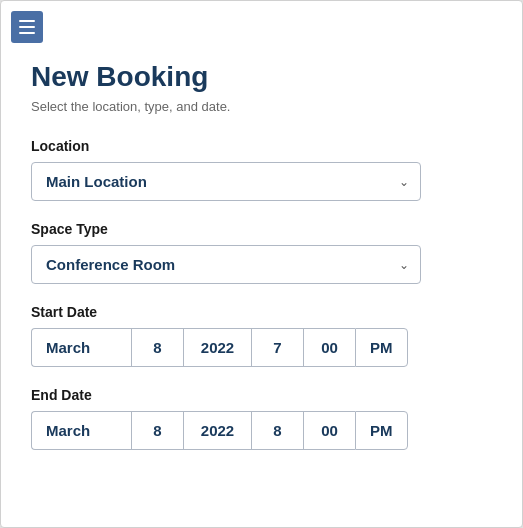 This screenshot has width=523, height=528. What do you see at coordinates (277, 348) in the screenshot?
I see `start-date-hour: 7` at bounding box center [277, 348].